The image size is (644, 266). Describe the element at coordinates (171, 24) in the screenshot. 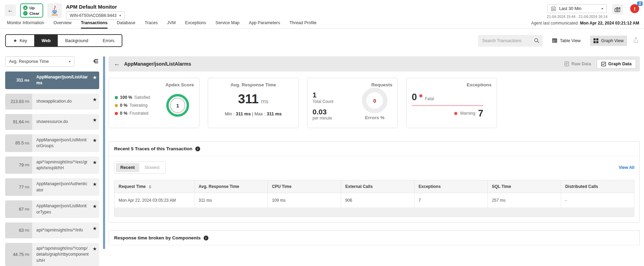

I see `tab-jvm: JVM` at that location.